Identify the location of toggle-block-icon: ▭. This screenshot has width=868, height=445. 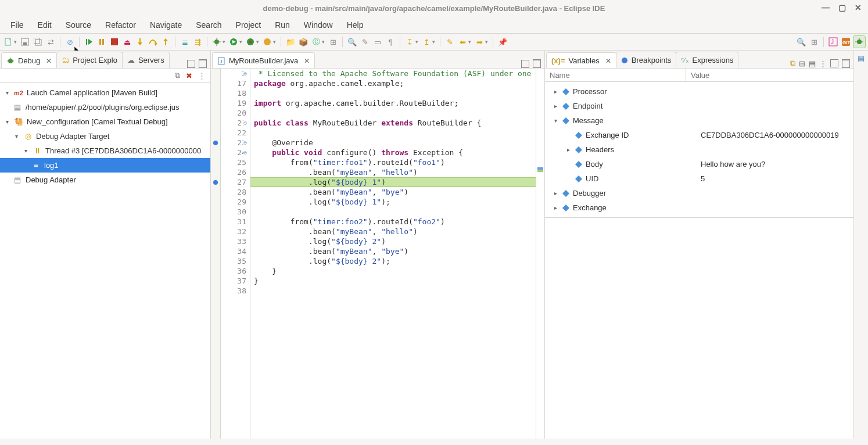
(378, 42).